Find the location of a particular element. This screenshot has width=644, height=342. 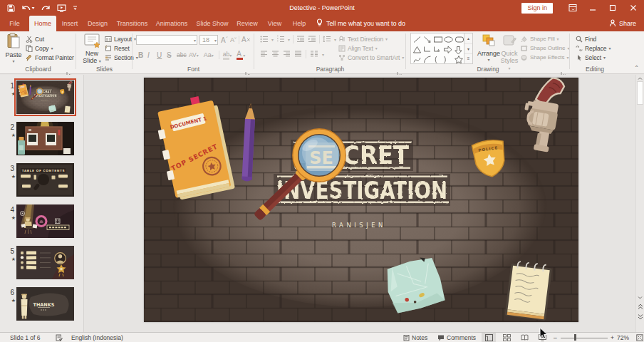

shape-outline-button: Shape Outline ▾ is located at coordinates (544, 48).